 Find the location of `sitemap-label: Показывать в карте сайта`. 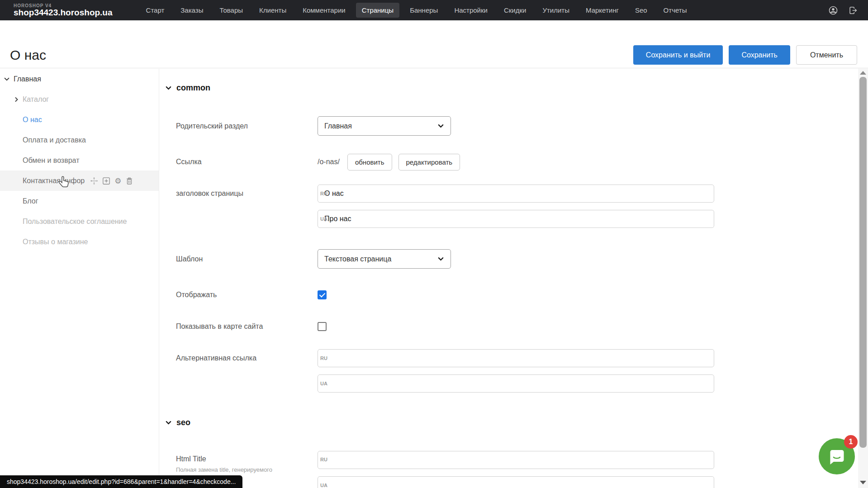

sitemap-label: Показывать в карте сайта is located at coordinates (247, 327).